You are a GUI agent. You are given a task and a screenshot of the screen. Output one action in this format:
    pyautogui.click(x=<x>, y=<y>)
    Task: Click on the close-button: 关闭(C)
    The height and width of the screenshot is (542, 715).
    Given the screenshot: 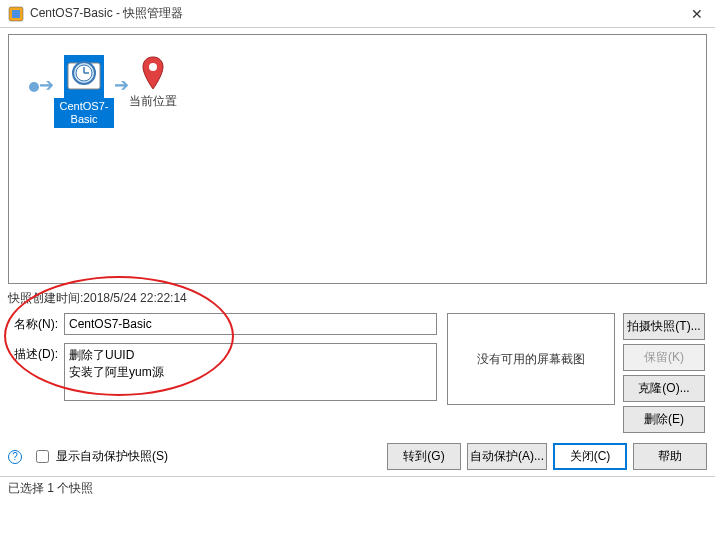 What is the action you would take?
    pyautogui.click(x=590, y=456)
    